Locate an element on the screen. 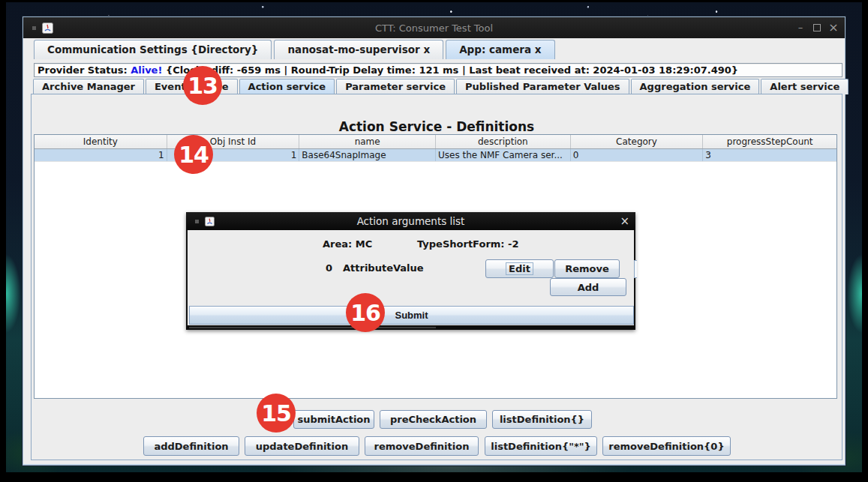 The width and height of the screenshot is (868, 482). tab-communication-settings: Communication Settings {Directory} is located at coordinates (153, 49).